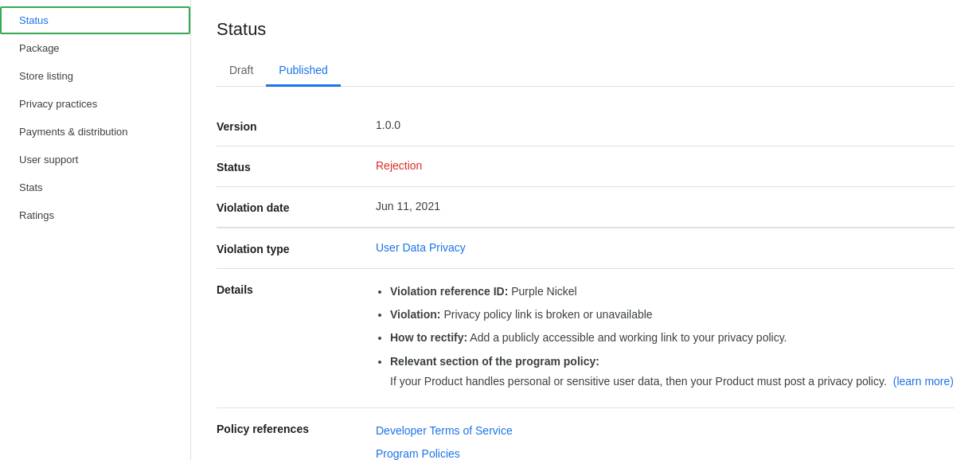 The image size is (980, 460). Describe the element at coordinates (96, 76) in the screenshot. I see `sidebar-item-store-listing: Store listing` at that location.